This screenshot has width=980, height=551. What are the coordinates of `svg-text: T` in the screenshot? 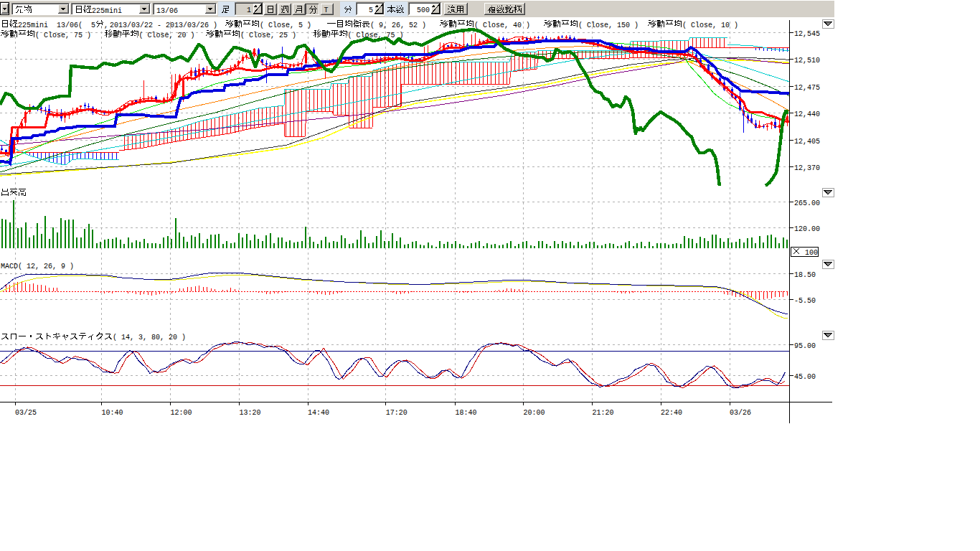 It's located at (326, 10).